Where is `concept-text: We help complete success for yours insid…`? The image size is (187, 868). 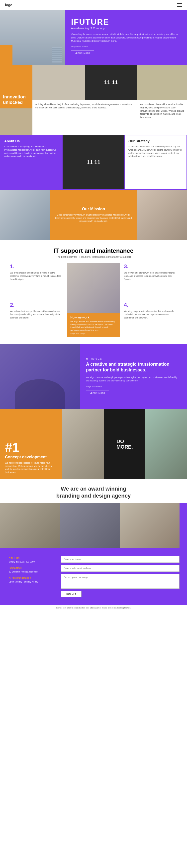 concept-text: We help complete success for yours insid… is located at coordinates (31, 468).